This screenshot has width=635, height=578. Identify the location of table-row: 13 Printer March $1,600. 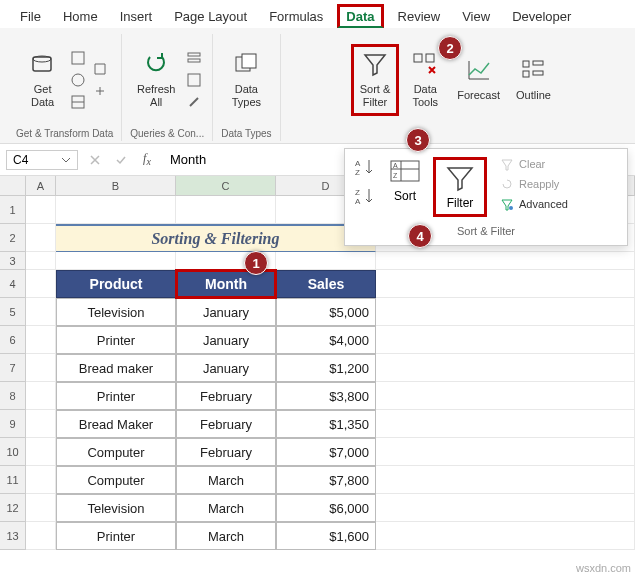
(318, 536).